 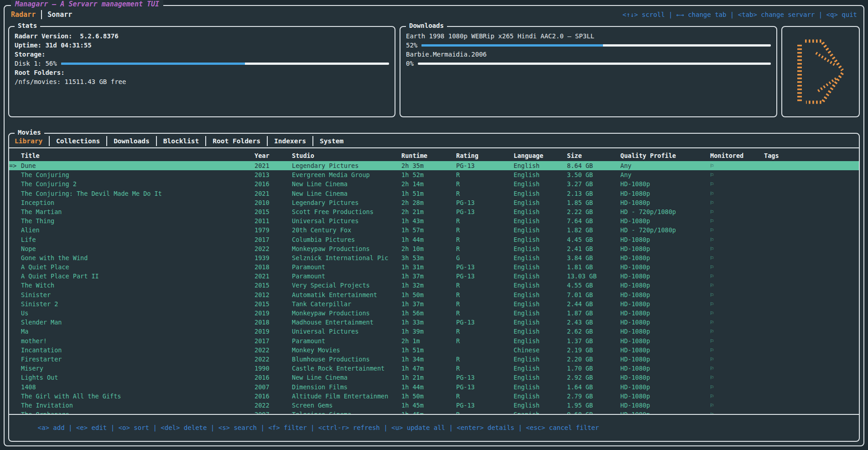 What do you see at coordinates (42, 15) in the screenshot?
I see `servarr-tab-bar: Radarr Sonarr` at bounding box center [42, 15].